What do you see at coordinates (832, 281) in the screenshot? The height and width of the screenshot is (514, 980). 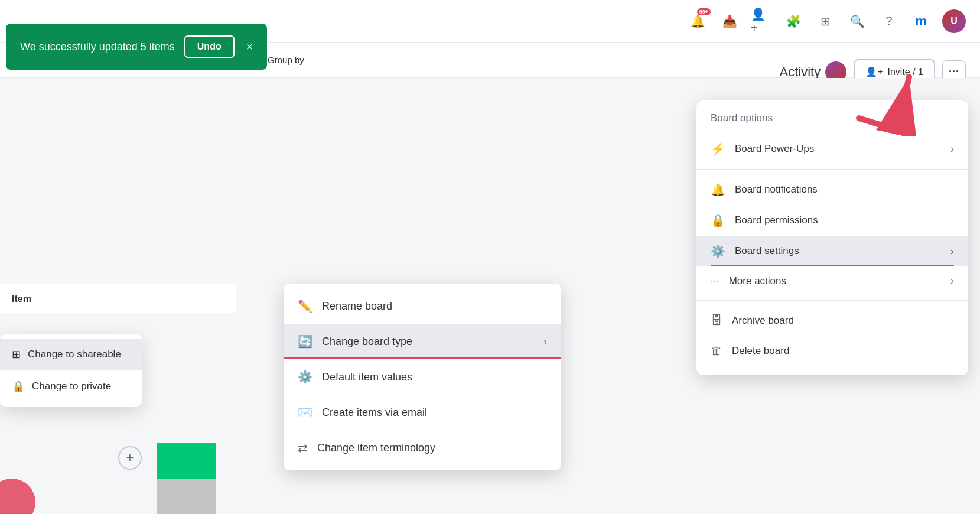 I see `board-option-more-actions: ··· More actions ›` at bounding box center [832, 281].